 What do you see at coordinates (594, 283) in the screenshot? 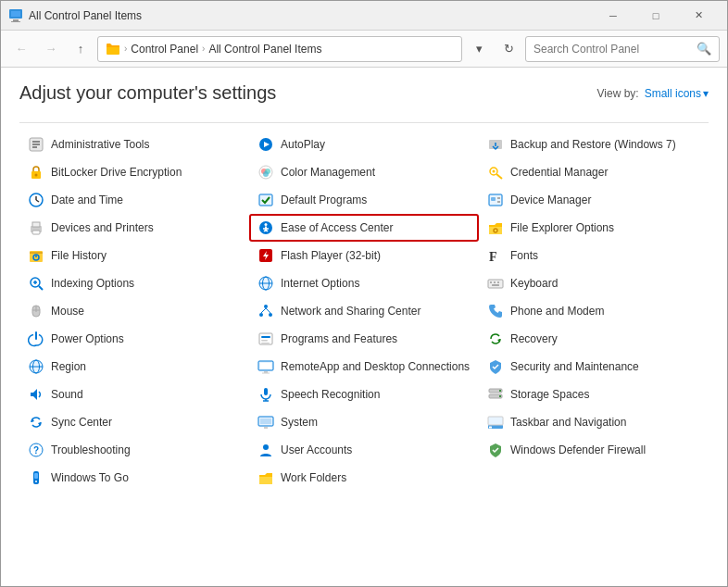
I see `control-panel-item: Keyboard` at bounding box center [594, 283].